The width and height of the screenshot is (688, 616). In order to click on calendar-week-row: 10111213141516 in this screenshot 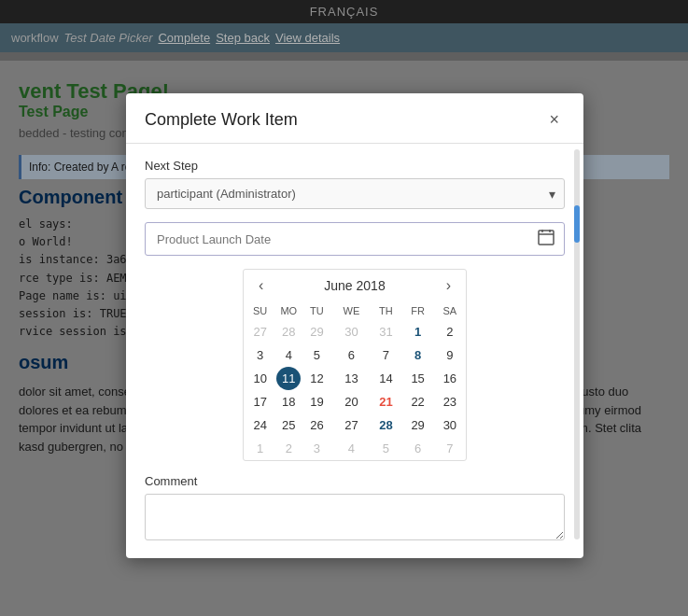, I will do `click(355, 379)`.